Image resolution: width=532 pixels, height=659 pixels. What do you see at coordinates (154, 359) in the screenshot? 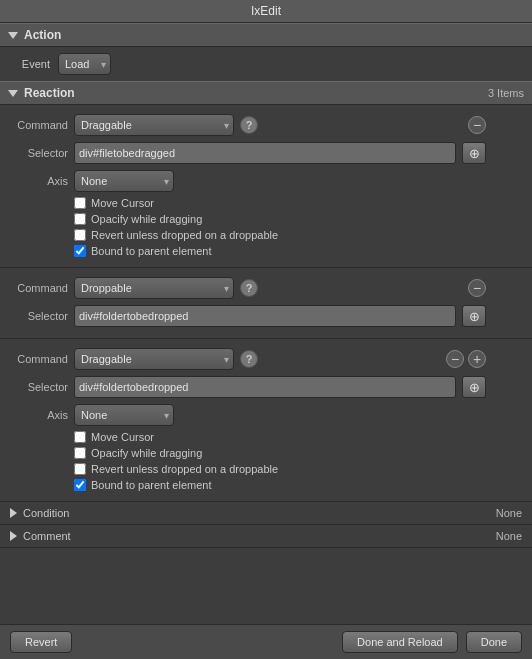
I see `reaction3-command-select: Draggable` at bounding box center [154, 359].